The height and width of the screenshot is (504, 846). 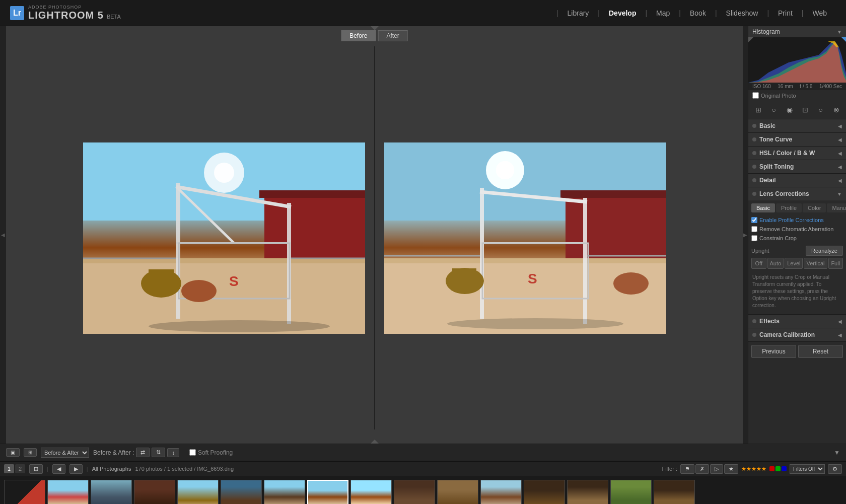 What do you see at coordinates (328, 492) in the screenshot?
I see `thumb-8-selected` at bounding box center [328, 492].